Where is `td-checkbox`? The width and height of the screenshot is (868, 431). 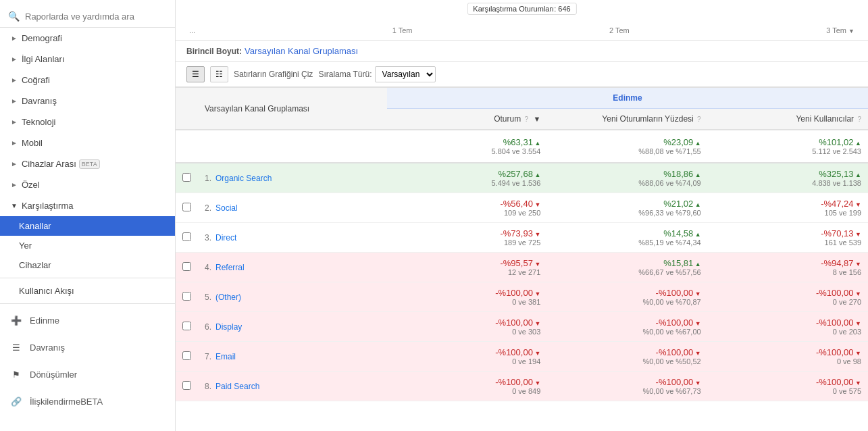 td-checkbox is located at coordinates (186, 208).